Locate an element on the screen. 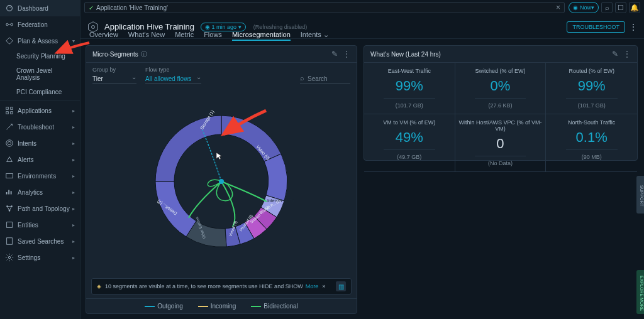 This screenshot has height=319, width=644. flow-type-dropdown: All allowed flows is located at coordinates (174, 79).